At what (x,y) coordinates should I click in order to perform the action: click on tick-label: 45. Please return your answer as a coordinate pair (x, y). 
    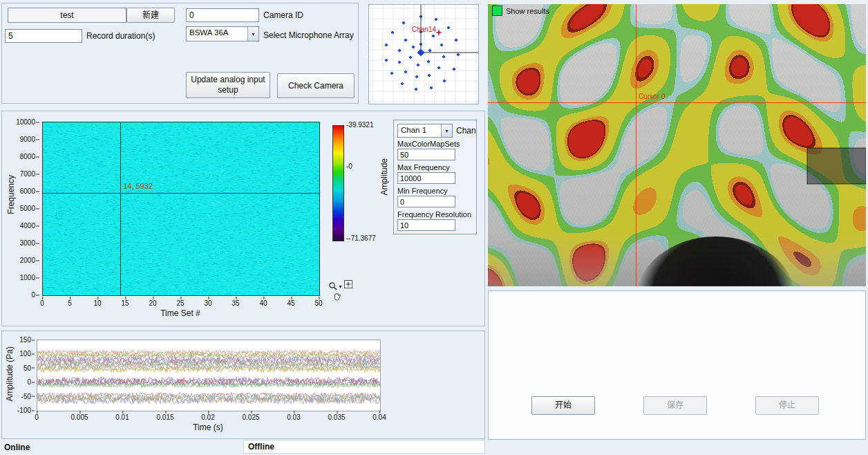
    Looking at the image, I should click on (290, 303).